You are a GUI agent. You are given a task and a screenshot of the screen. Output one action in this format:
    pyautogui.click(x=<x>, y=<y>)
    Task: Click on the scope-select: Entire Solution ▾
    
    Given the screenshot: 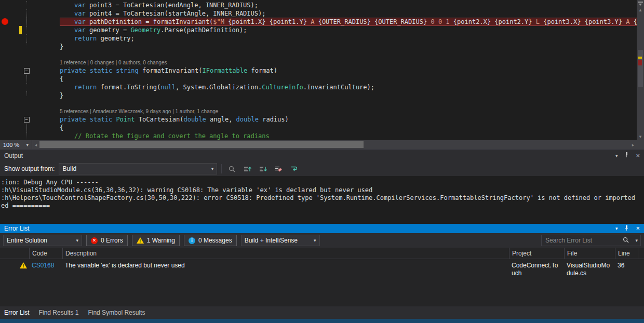 What is the action you would take?
    pyautogui.click(x=43, y=240)
    